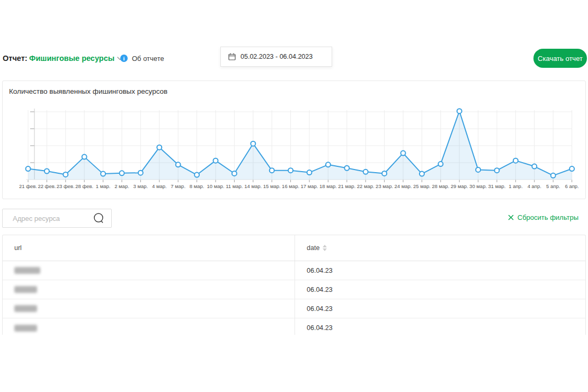  What do you see at coordinates (328, 186) in the screenshot?
I see `svg-text: 18 мар.` at bounding box center [328, 186].